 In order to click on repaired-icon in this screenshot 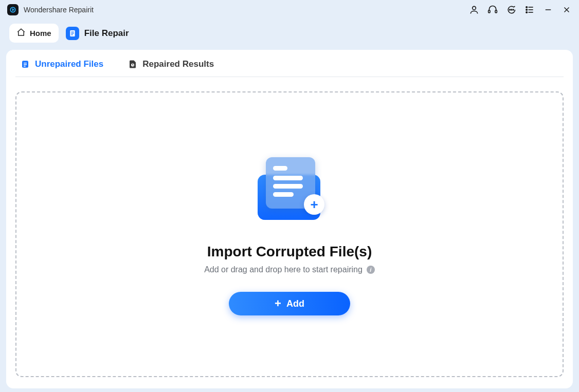, I will do `click(133, 64)`.